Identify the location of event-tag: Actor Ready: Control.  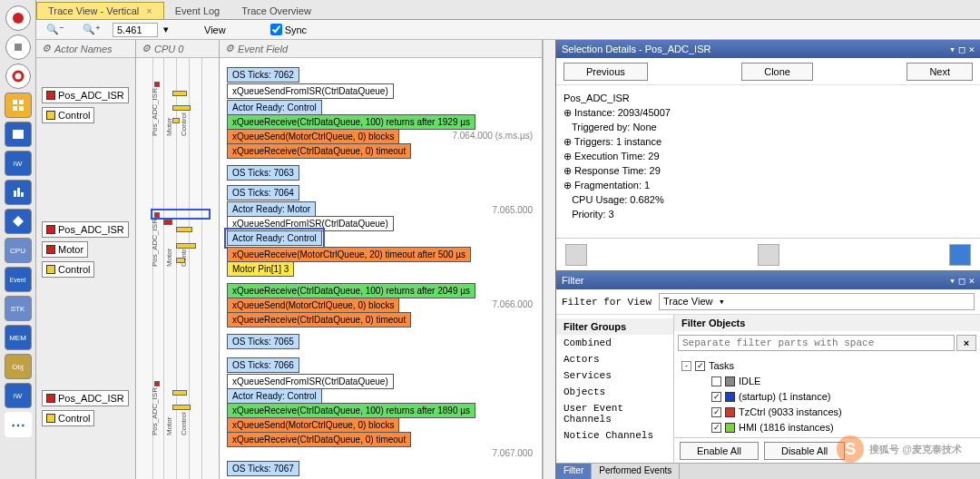
(274, 396).